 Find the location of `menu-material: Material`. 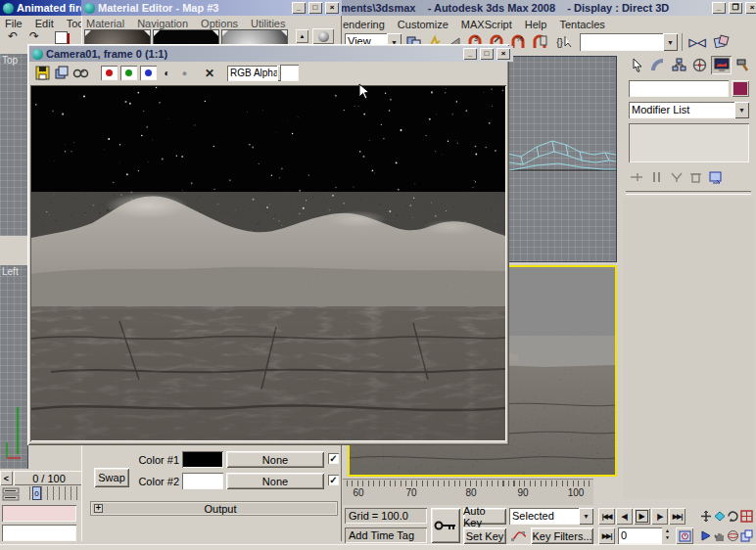

menu-material: Material is located at coordinates (106, 23).